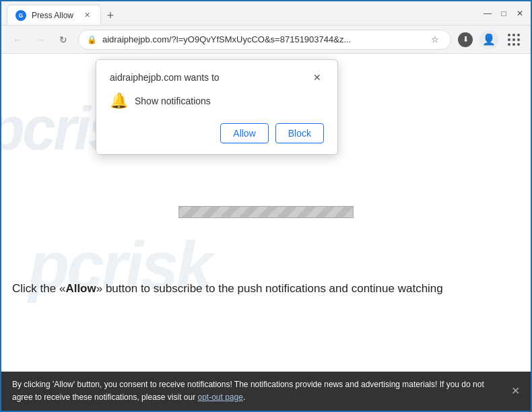 Image resolution: width=532 pixels, height=412 pixels. I want to click on window-controls: — □ ✕, so click(504, 13).